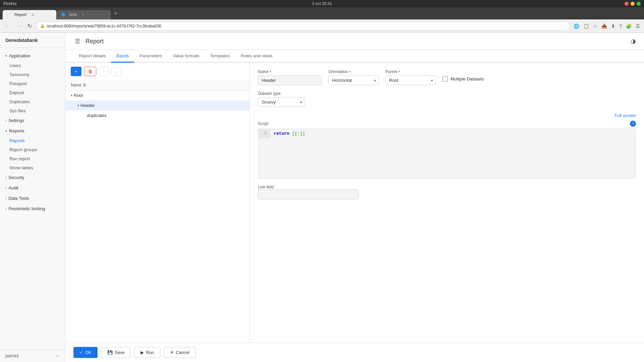 The height and width of the screenshot is (362, 644). What do you see at coordinates (72, 95) in the screenshot?
I see `expand-root-icon: ▾` at bounding box center [72, 95].